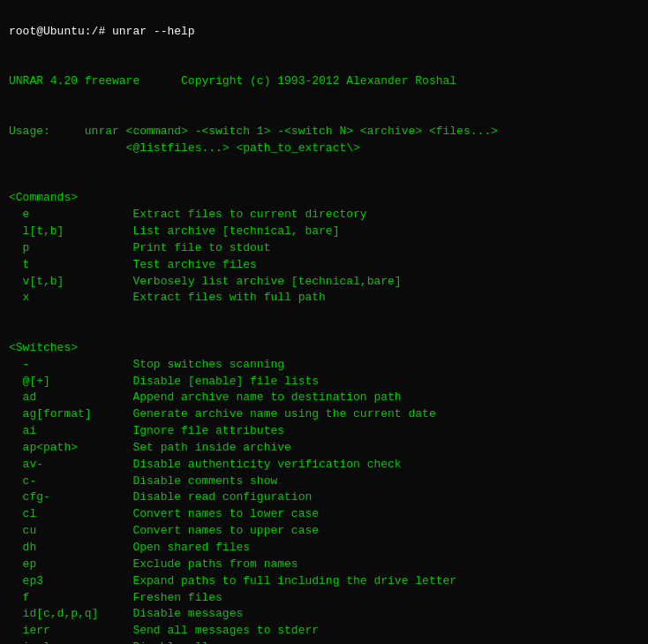 Image resolution: width=648 pixels, height=644 pixels. I want to click on version-line: UNRAR 4.20 freeware Copyright (c) 1993-2…, so click(233, 81).